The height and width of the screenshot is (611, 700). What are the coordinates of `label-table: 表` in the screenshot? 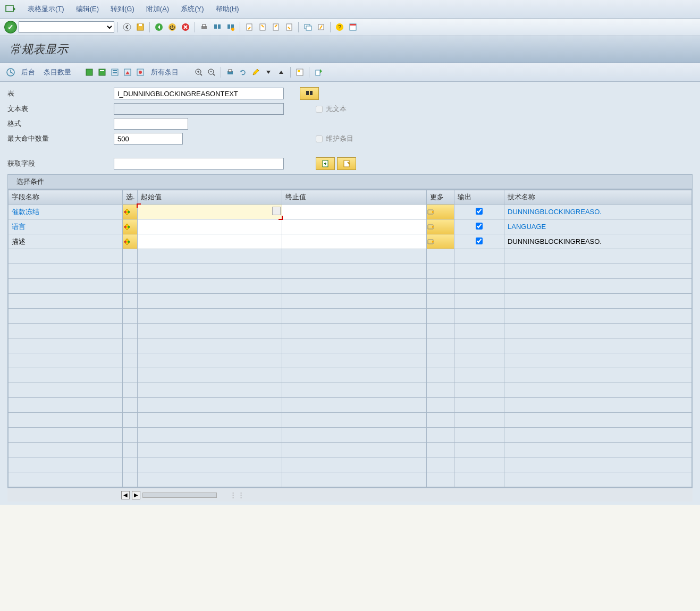 It's located at (61, 94).